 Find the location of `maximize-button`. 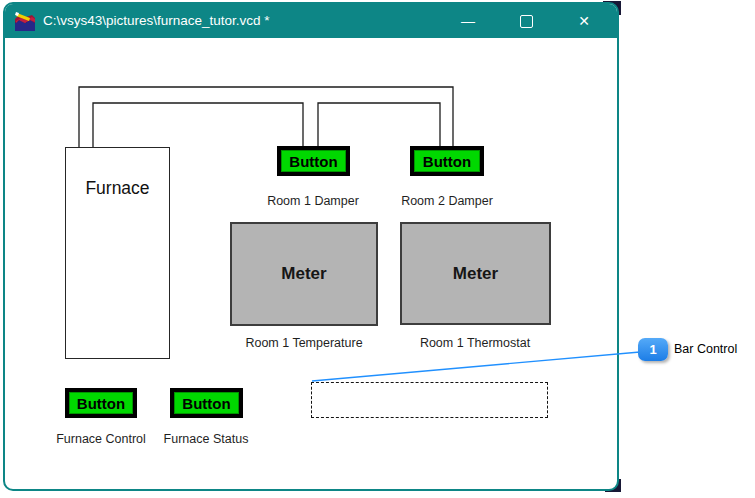

maximize-button is located at coordinates (526, 21).